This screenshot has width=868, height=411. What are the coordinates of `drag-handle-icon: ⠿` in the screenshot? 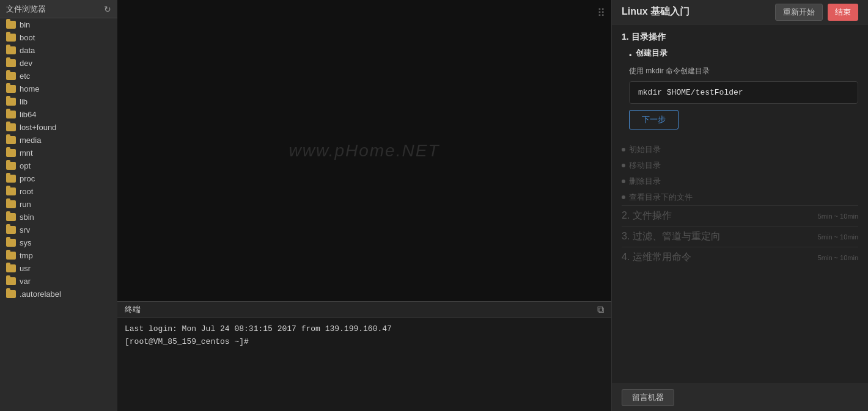 It's located at (601, 13).